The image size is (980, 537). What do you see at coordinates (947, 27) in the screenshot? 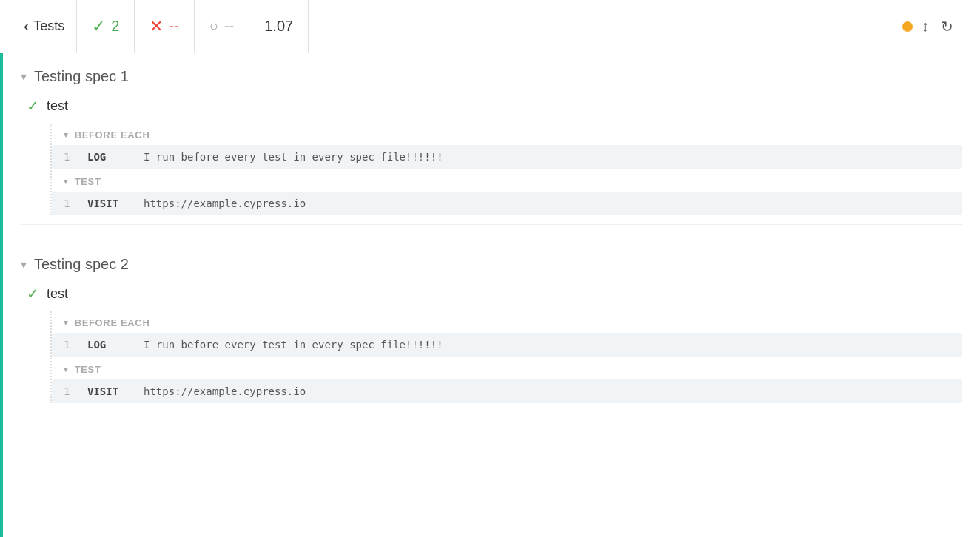
I see `refresh-button: ↻` at bounding box center [947, 27].